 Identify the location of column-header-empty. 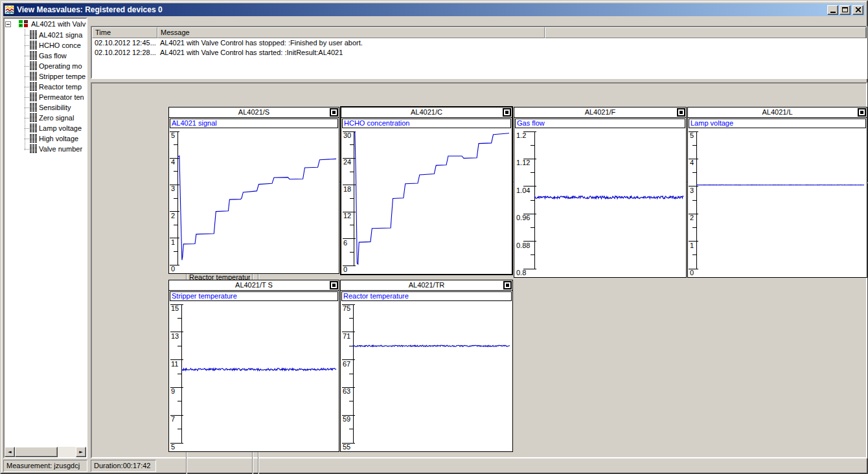
(705, 32).